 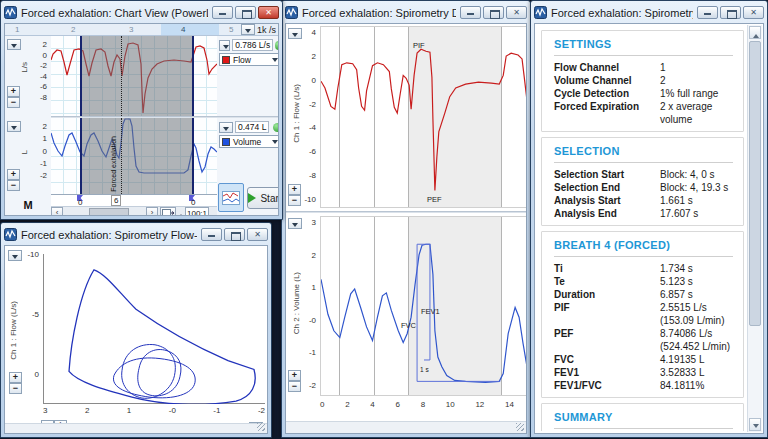 What do you see at coordinates (249, 127) in the screenshot?
I see `volume-reading-control: 0.474 L` at bounding box center [249, 127].